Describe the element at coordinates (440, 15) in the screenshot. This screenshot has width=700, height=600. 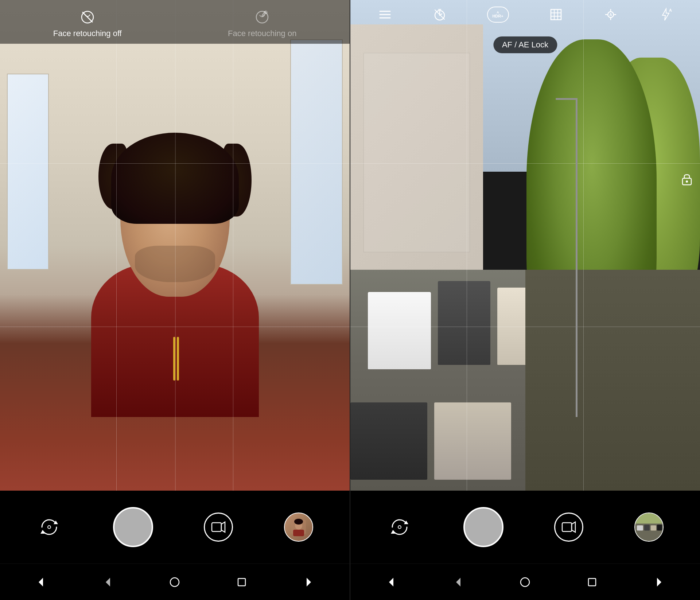
I see `timer-button` at that location.